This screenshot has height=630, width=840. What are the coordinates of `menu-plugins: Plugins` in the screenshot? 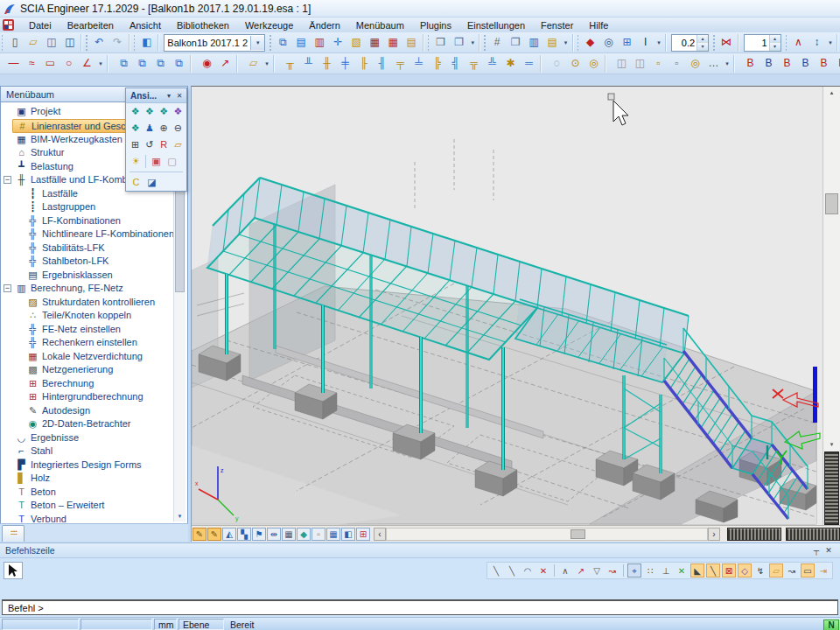 It's located at (436, 25).